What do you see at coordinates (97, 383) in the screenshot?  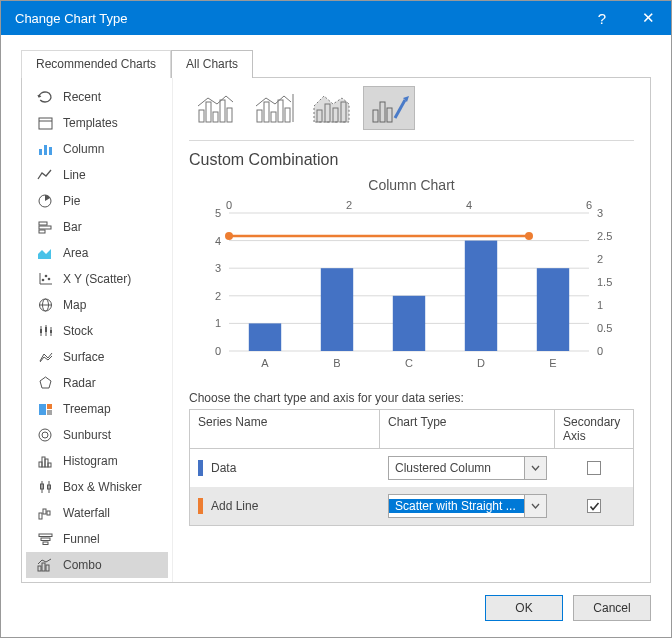 I see `sidebar-item-radar: Radar` at bounding box center [97, 383].